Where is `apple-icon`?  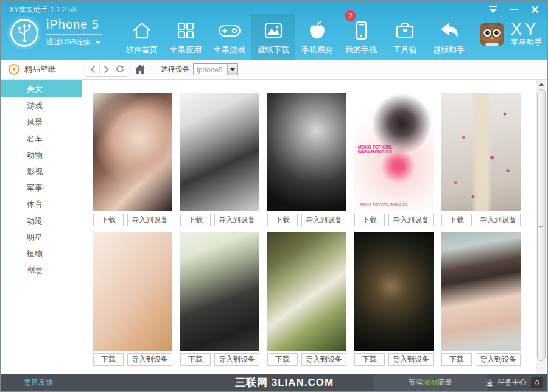 apple-icon is located at coordinates (317, 30).